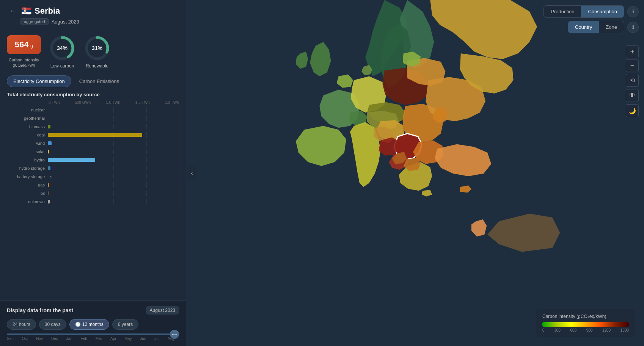  I want to click on timeline-label: Sep, so click(10, 339).